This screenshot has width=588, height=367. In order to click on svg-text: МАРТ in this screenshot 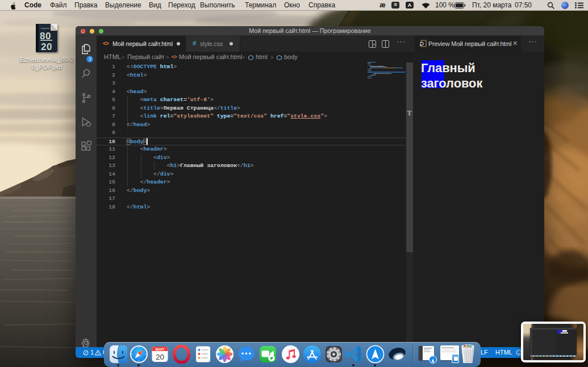, I will do `click(160, 349)`.